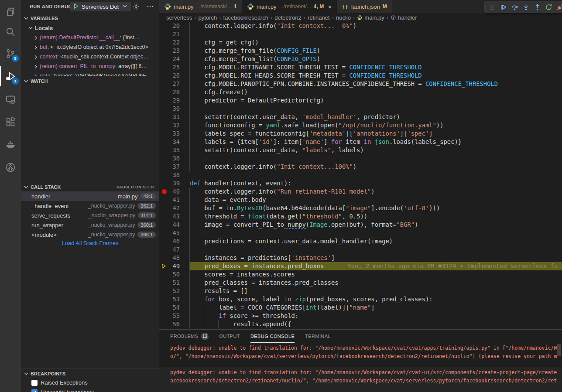 This screenshot has width=562, height=392. What do you see at coordinates (375, 258) in the screenshot?
I see `code-line-content: instances = predictions['instances']` at bounding box center [375, 258].